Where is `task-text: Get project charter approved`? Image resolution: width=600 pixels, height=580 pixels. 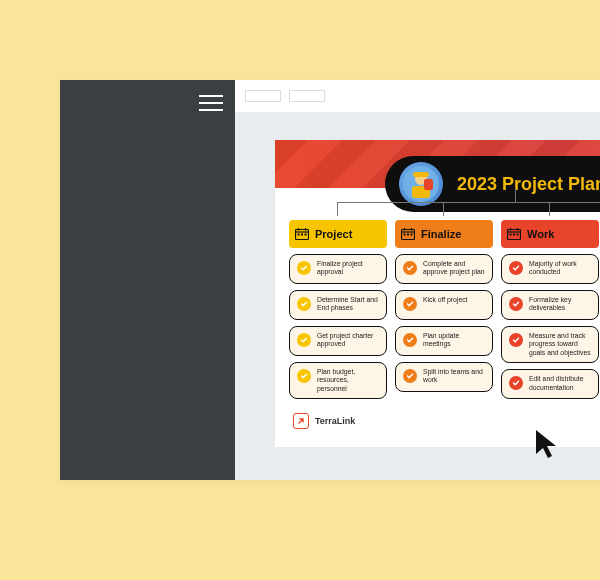
task-text: Get project charter approved is located at coordinates (348, 340).